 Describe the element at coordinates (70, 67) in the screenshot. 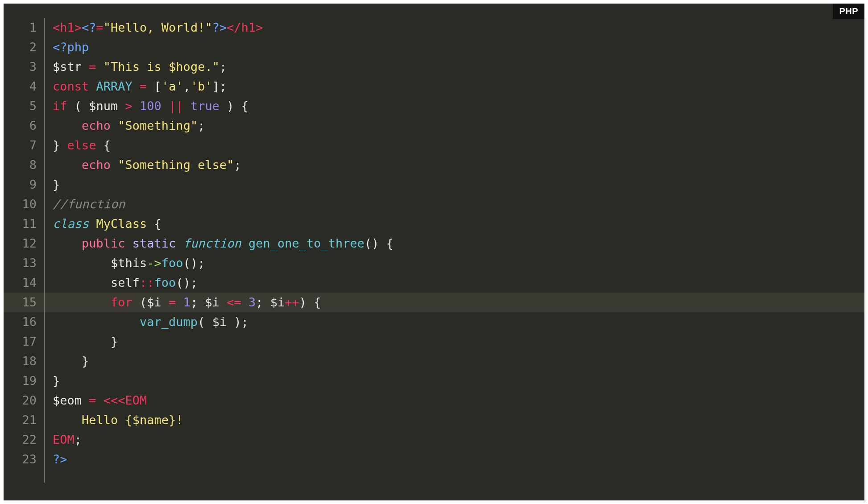

I see `code-token: $str` at that location.